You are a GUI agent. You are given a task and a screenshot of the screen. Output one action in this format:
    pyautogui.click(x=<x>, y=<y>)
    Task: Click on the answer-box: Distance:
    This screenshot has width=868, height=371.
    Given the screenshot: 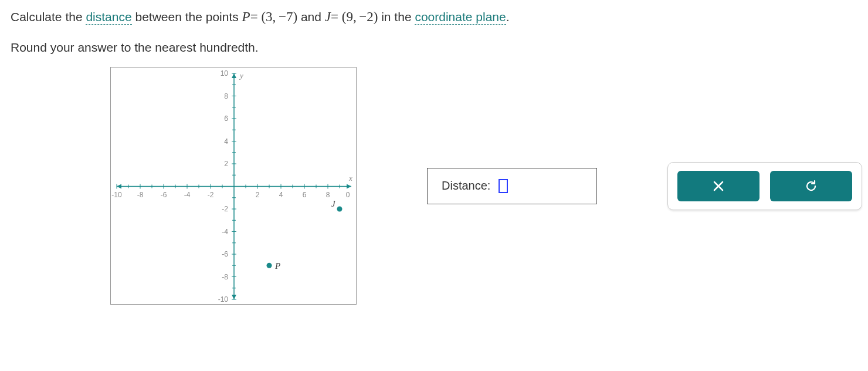 What is the action you would take?
    pyautogui.click(x=512, y=186)
    